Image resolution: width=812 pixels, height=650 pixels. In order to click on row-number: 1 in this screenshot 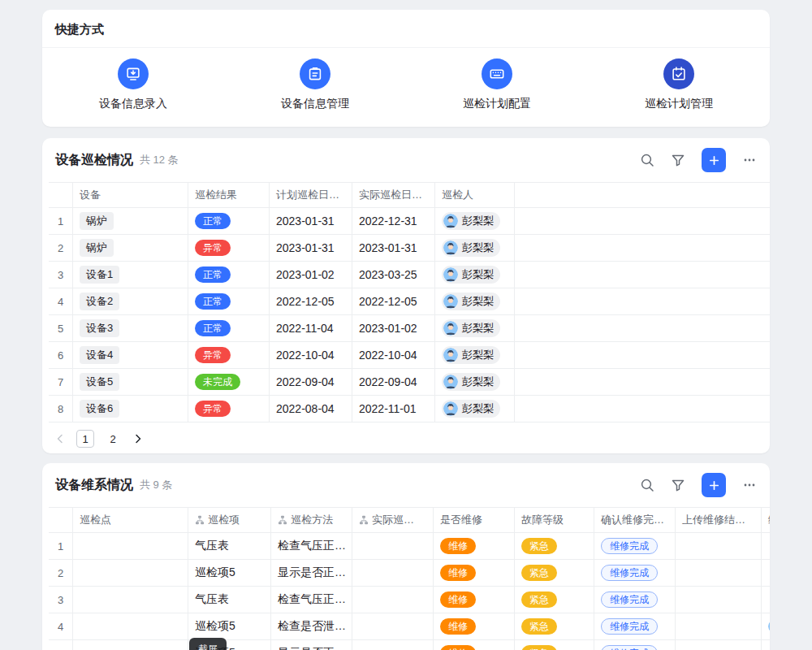, I will do `click(61, 221)`.